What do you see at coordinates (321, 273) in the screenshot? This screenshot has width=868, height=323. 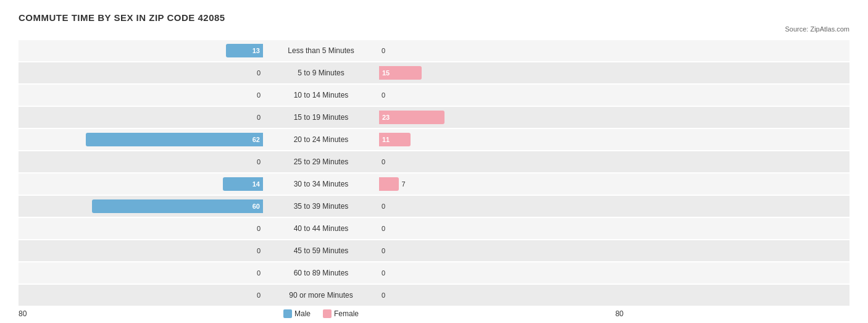 I see `row-label: 60 to 89 Minutes` at bounding box center [321, 273].